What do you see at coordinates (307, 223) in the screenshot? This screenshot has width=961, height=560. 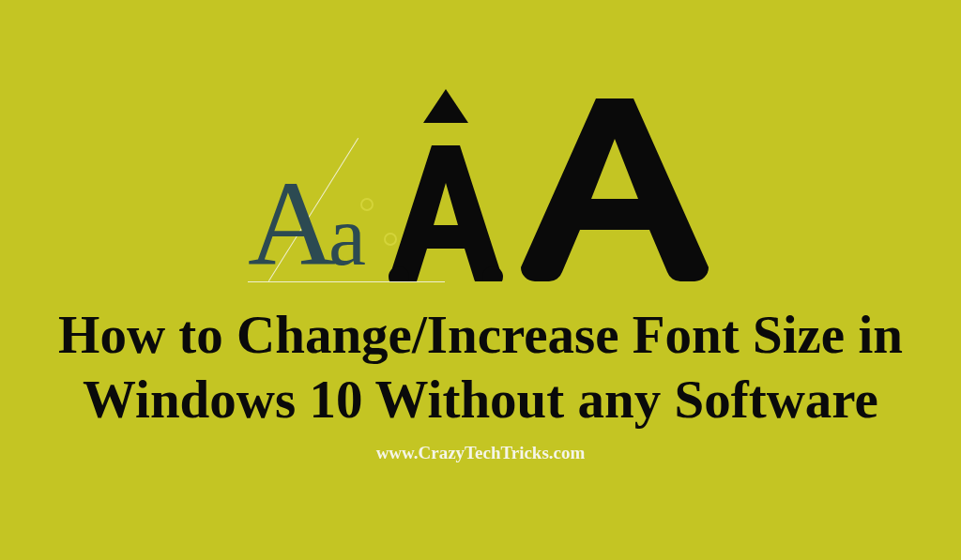 I see `serif-letters-group: A a` at bounding box center [307, 223].